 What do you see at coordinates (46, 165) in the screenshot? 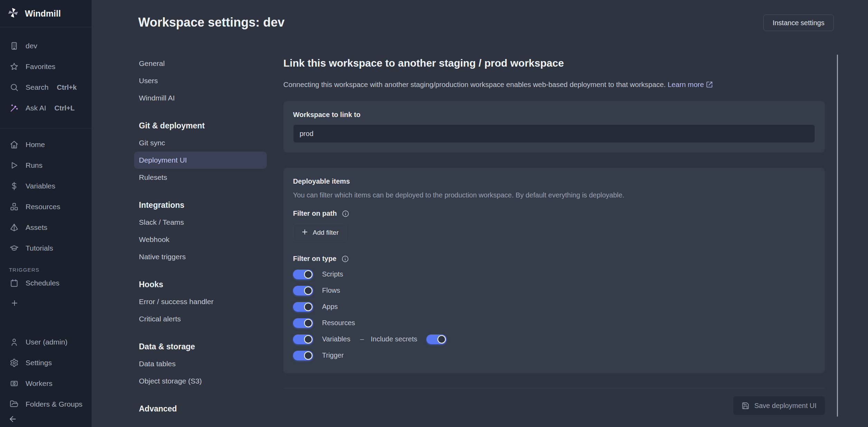
I see `sidebar-item-runs: Runs` at bounding box center [46, 165].